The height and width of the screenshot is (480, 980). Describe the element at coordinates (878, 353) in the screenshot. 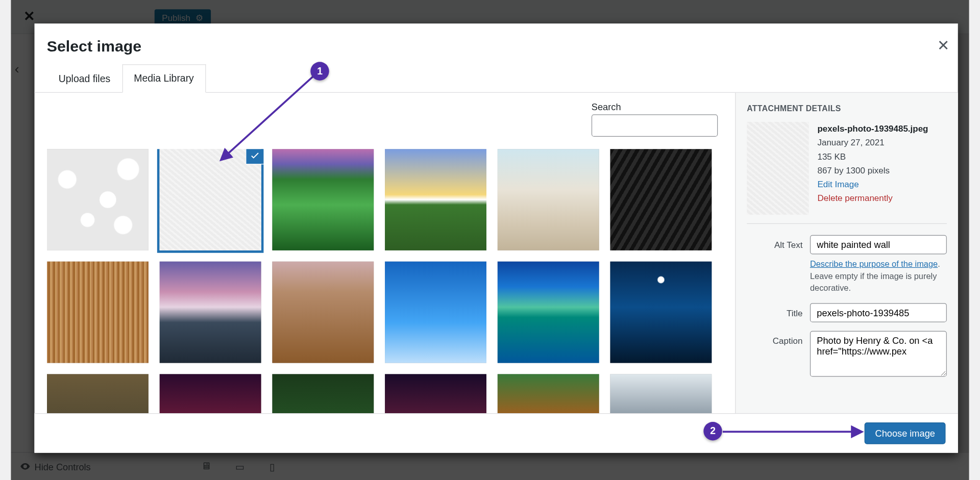

I see `caption-textarea` at that location.